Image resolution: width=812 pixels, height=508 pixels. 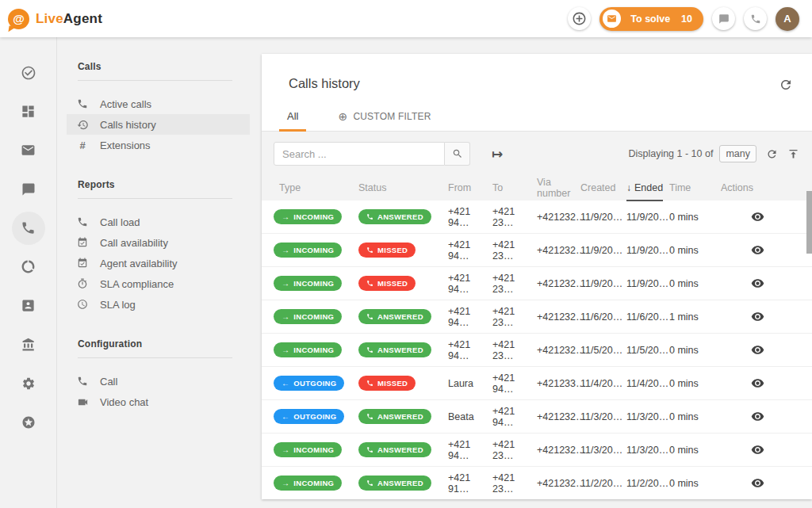 I want to click on search-input, so click(x=359, y=154).